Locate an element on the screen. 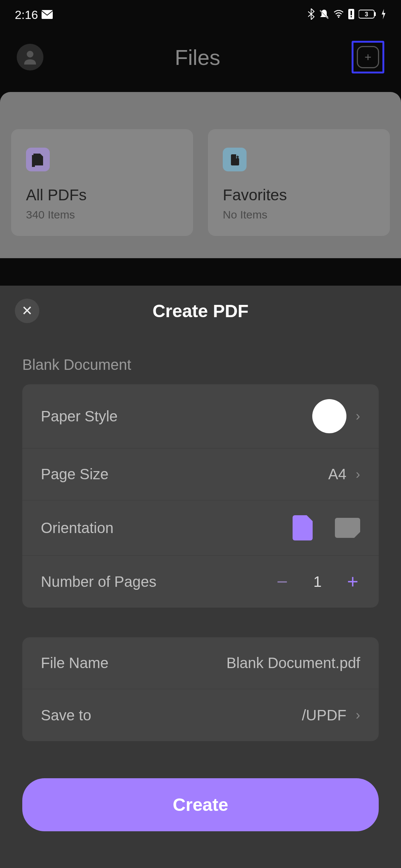 This screenshot has width=401, height=868. orientation-landscape-button is located at coordinates (348, 528).